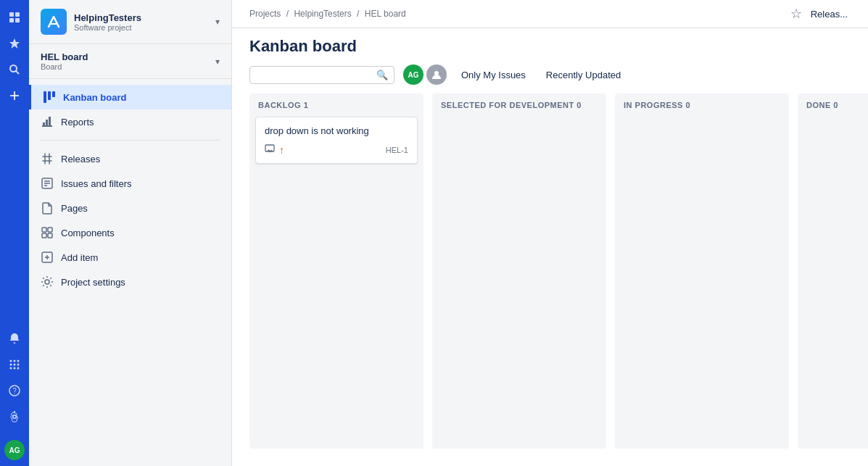 The height and width of the screenshot is (466, 868). I want to click on card-hel-1-footer: ↑ HEL-1, so click(336, 149).